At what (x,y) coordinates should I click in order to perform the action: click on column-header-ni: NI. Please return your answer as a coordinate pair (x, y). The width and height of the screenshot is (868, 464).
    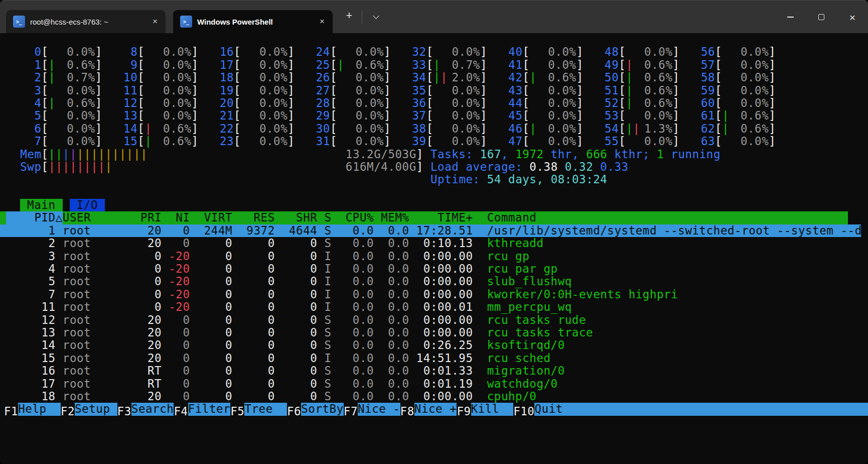
    Looking at the image, I should click on (176, 218).